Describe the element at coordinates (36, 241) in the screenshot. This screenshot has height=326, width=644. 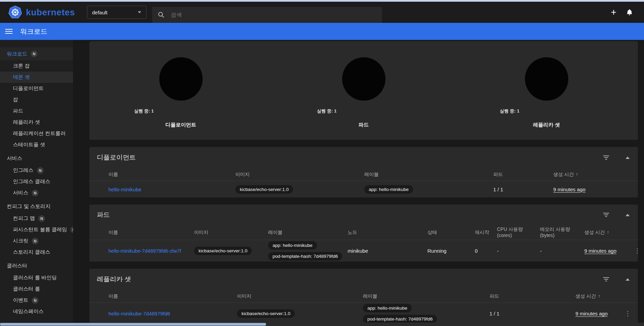
I see `sidebar-item-secrets: 시크릿 N` at that location.